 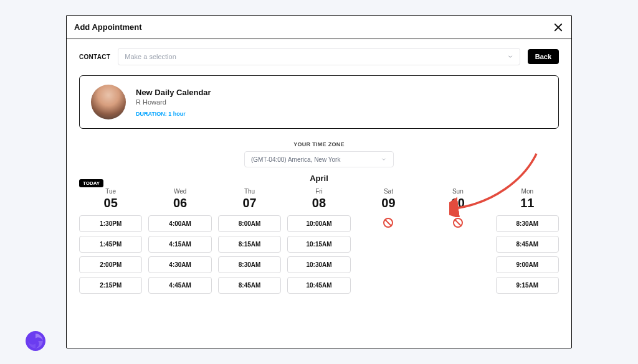 I want to click on day-name: Thu, so click(x=249, y=192).